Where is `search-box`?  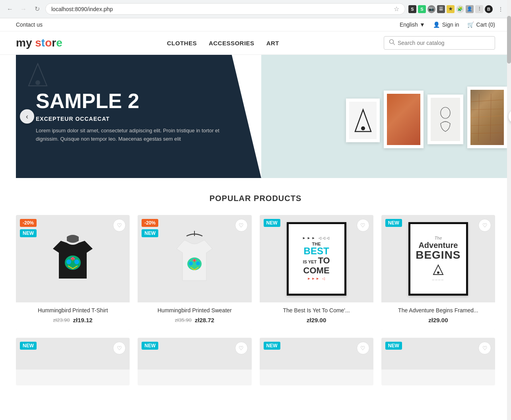
search-box is located at coordinates (439, 43).